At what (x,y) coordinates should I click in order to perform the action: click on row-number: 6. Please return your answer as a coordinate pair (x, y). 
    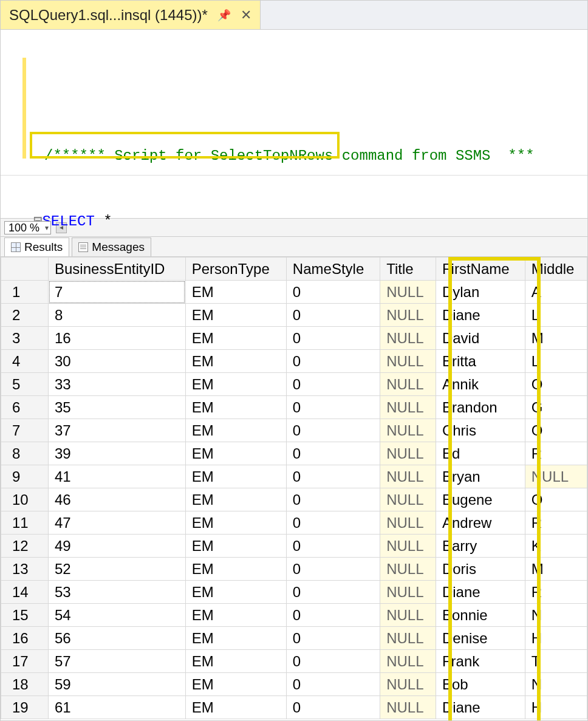
    Looking at the image, I should click on (25, 408).